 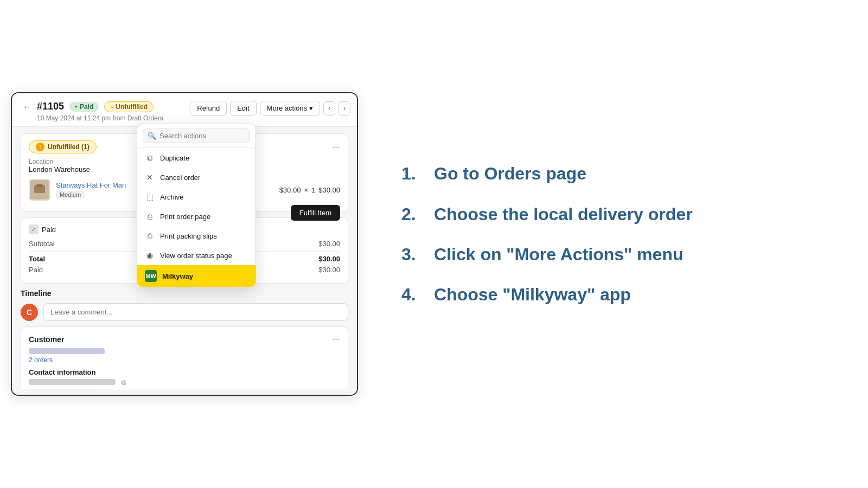 I want to click on cancel-icon: ✕, so click(x=150, y=177).